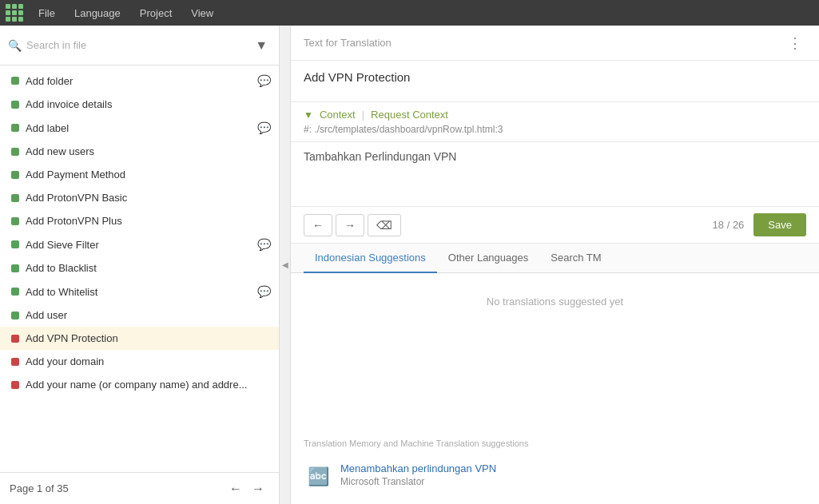  Describe the element at coordinates (371, 259) in the screenshot. I see `tab-indonesian-suggestions: Indonesian Suggestions` at that location.